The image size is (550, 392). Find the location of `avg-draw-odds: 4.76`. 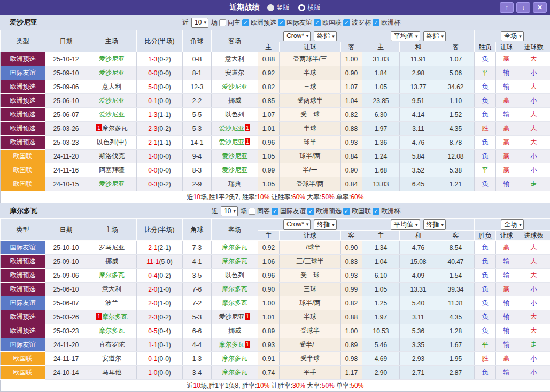

avg-draw-odds: 4.76 is located at coordinates (419, 143).